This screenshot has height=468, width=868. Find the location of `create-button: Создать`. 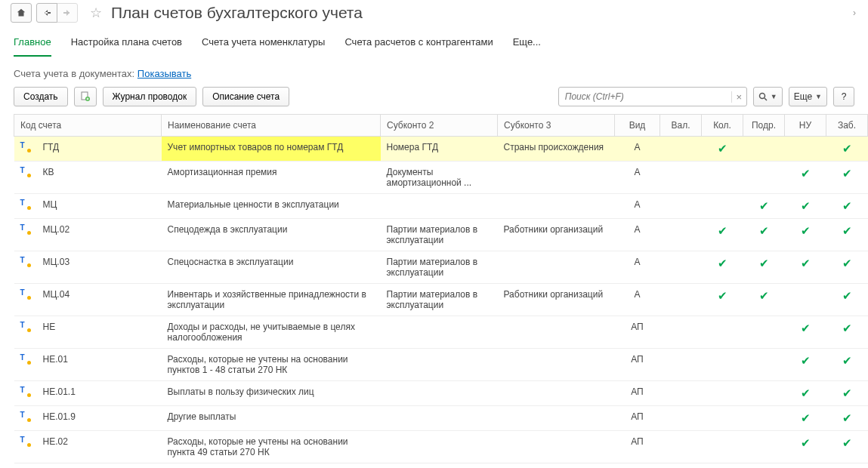

create-button: Создать is located at coordinates (41, 97).